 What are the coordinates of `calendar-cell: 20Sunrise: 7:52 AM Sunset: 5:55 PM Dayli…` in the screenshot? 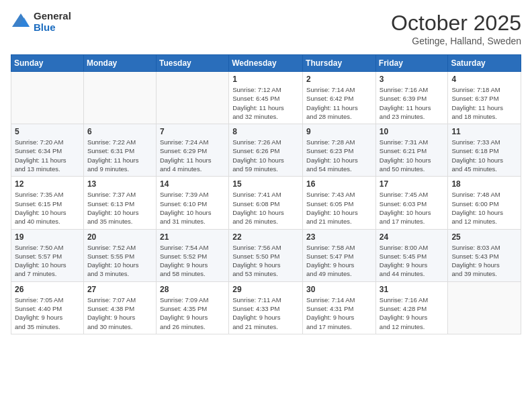 It's located at (120, 255).